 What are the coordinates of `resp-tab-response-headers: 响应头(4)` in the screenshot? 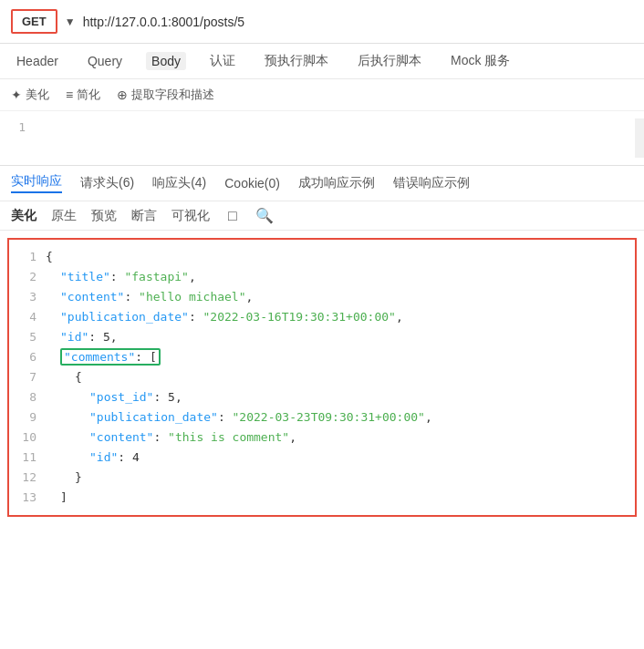 It's located at (179, 183).